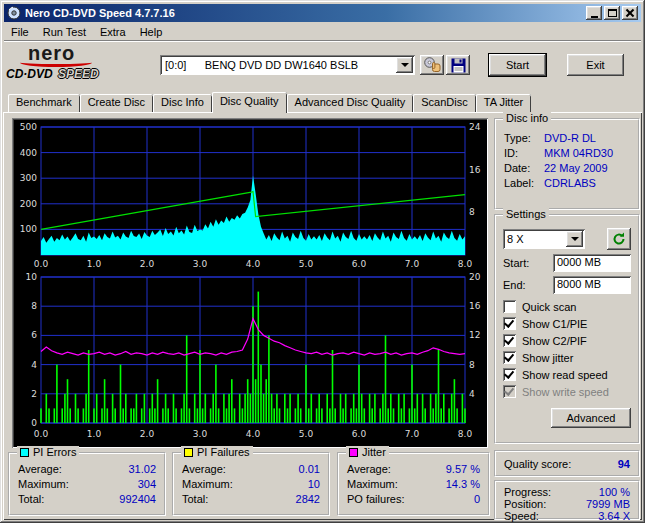 The width and height of the screenshot is (645, 523). What do you see at coordinates (592, 285) in the screenshot?
I see `scan-end-field: 8000 MB` at bounding box center [592, 285].